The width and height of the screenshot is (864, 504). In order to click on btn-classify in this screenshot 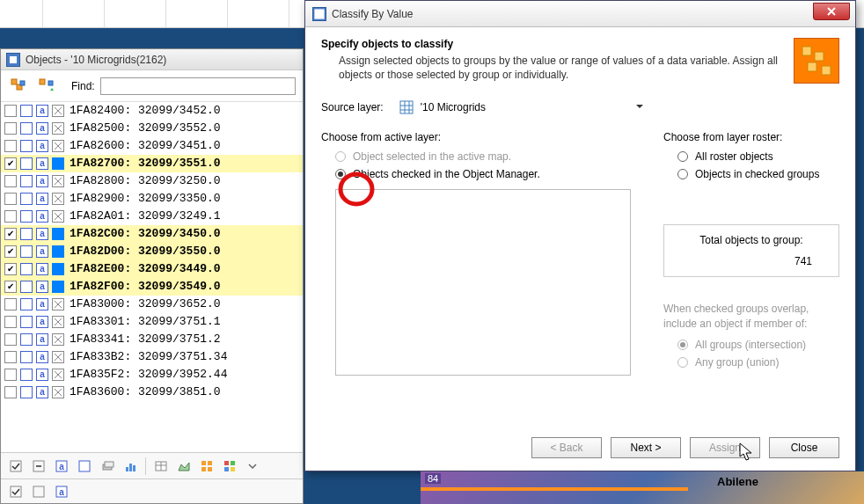, I will do `click(230, 466)`.